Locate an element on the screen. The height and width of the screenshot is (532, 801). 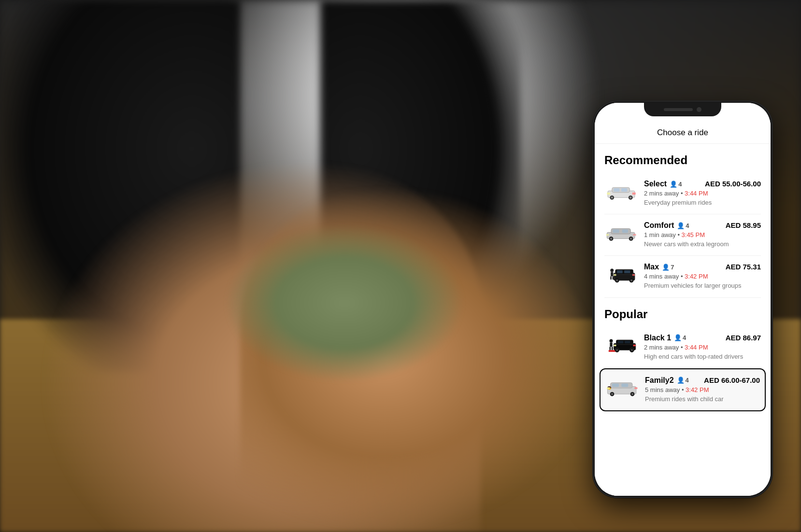
car-svg-black-luxury is located at coordinates (621, 346).